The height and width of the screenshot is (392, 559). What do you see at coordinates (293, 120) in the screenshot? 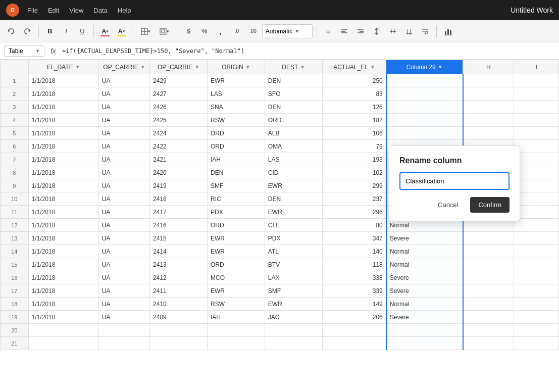
I see `cell-dest: ORD` at bounding box center [293, 120].